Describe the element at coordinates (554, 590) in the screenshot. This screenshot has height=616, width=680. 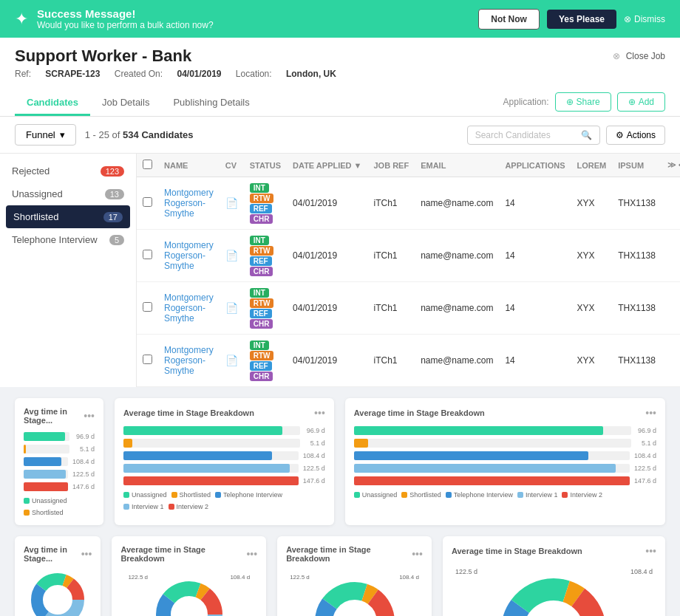
I see `donut-area-4: 122.5 d 108.4 d 147.6 d 5.1 d 96.9 d` at that location.